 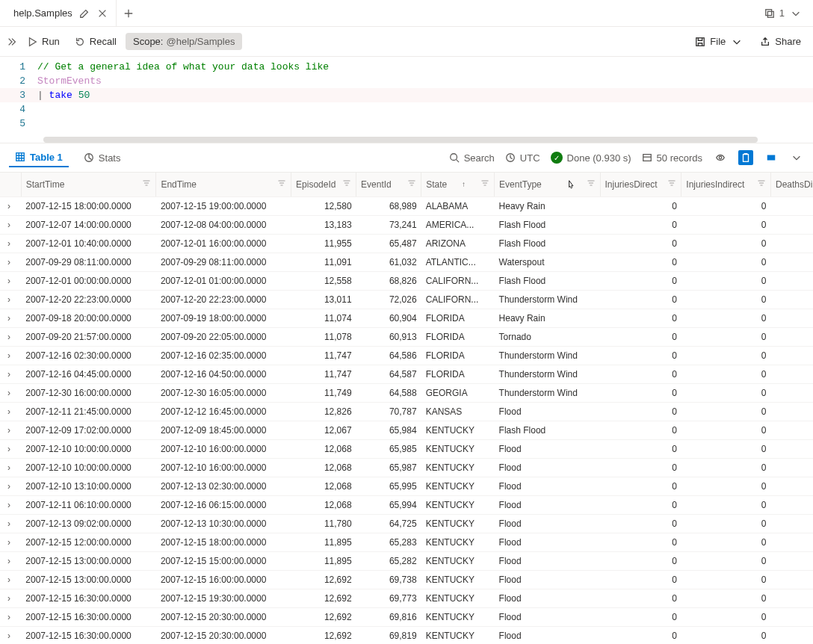 I want to click on column-header-episodeid: EpisodeId, so click(x=324, y=185).